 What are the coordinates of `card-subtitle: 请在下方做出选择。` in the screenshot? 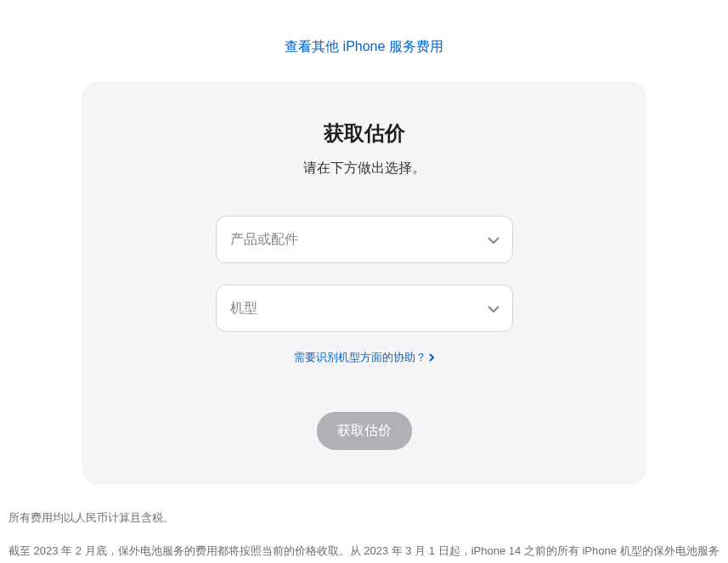 It's located at (364, 168).